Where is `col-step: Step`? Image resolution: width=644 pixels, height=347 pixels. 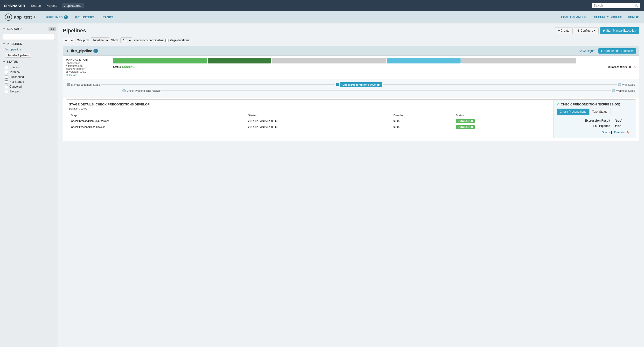 col-step: Step is located at coordinates (158, 116).